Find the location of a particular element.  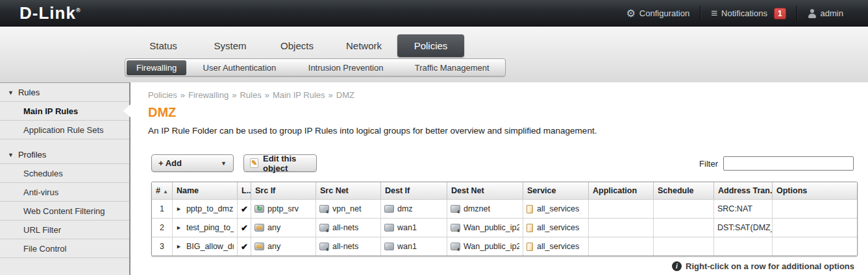

cell-address-translation is located at coordinates (743, 246).